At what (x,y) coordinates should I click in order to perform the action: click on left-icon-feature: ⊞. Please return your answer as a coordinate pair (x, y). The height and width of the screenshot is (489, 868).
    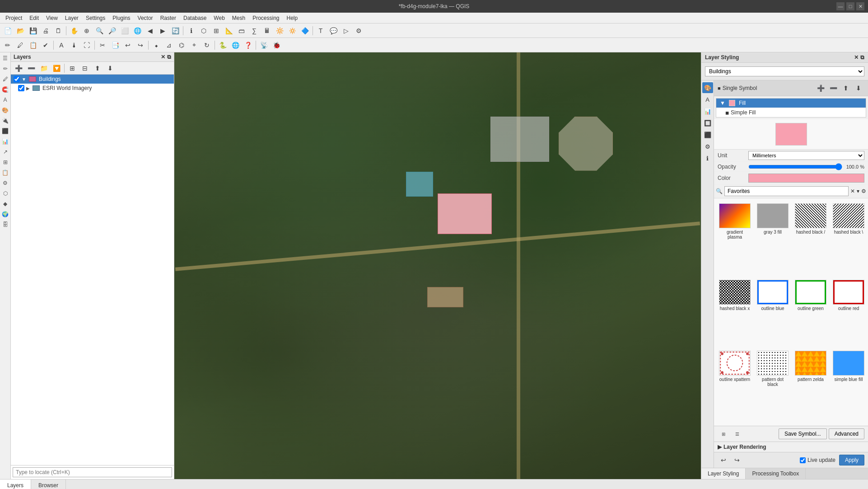
    Looking at the image, I should click on (5, 162).